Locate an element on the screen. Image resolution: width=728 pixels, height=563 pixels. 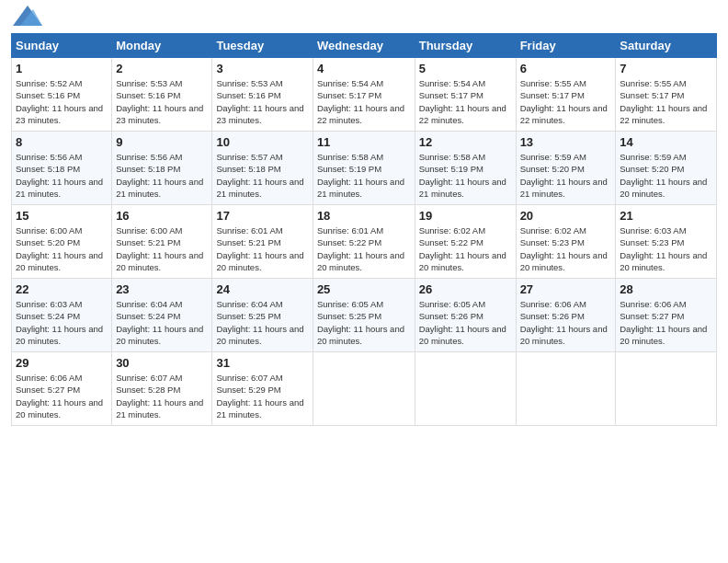
day-number: 18 is located at coordinates (364, 215).